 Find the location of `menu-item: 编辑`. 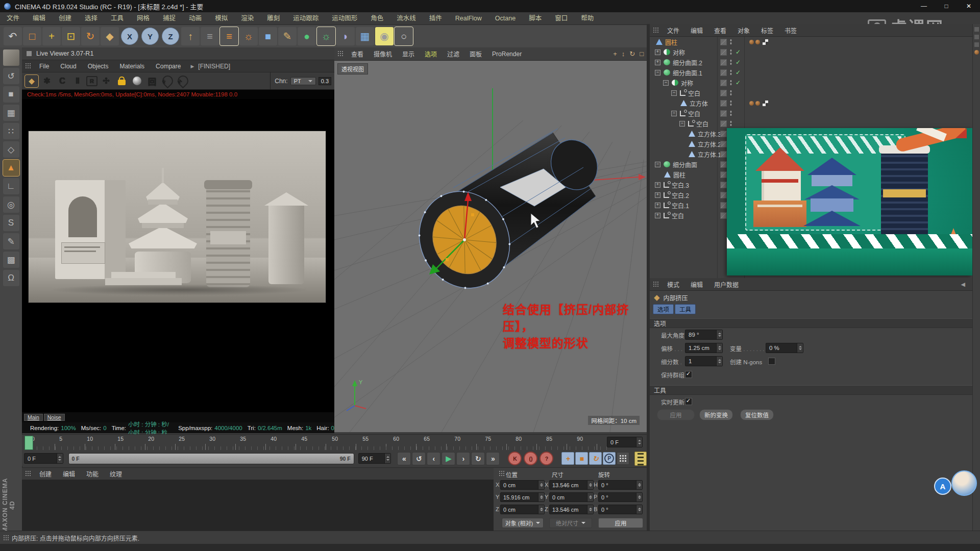

menu-item: 编辑 is located at coordinates (39, 18).